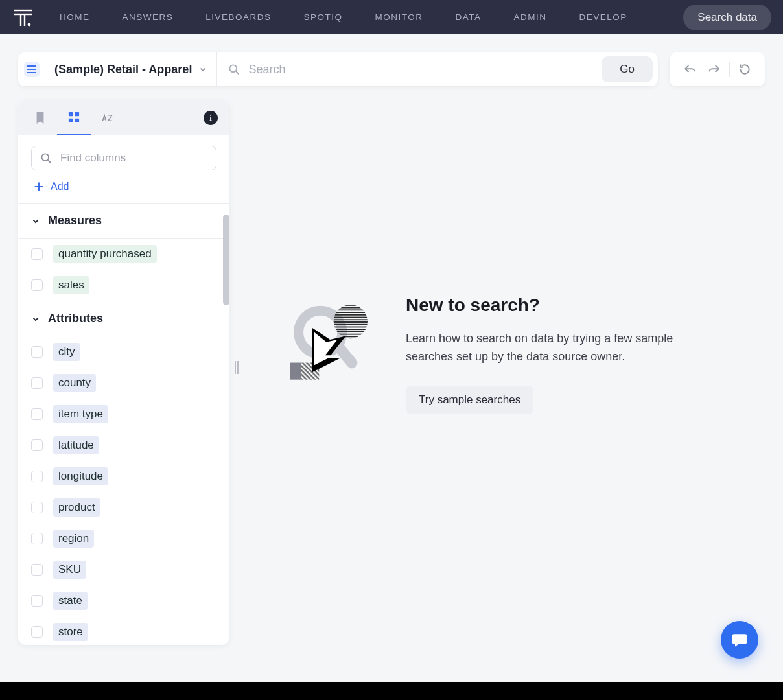 The image size is (783, 700). Describe the element at coordinates (76, 508) in the screenshot. I see `column-pill: product` at that location.